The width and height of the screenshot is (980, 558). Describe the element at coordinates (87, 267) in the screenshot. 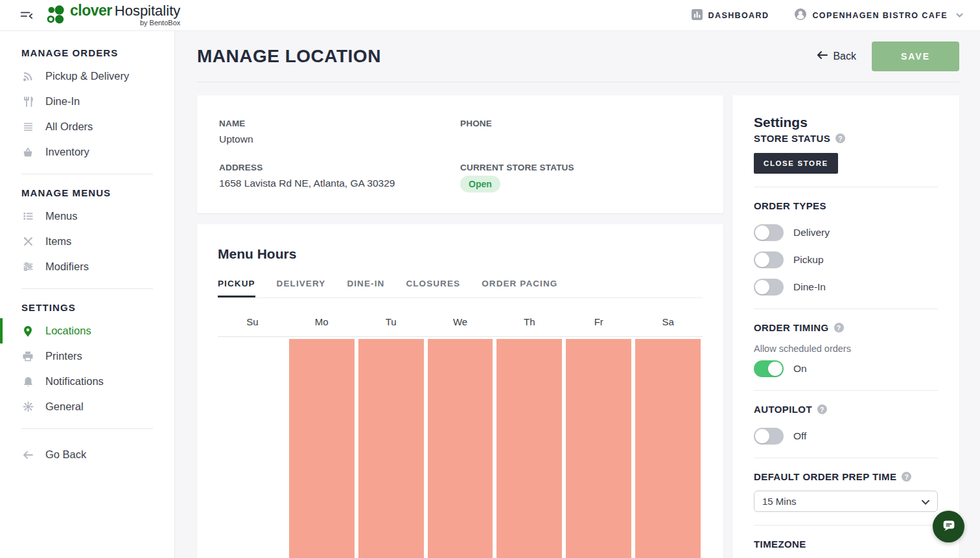

I see `sidebar-item-modifiers: Modifiers` at that location.